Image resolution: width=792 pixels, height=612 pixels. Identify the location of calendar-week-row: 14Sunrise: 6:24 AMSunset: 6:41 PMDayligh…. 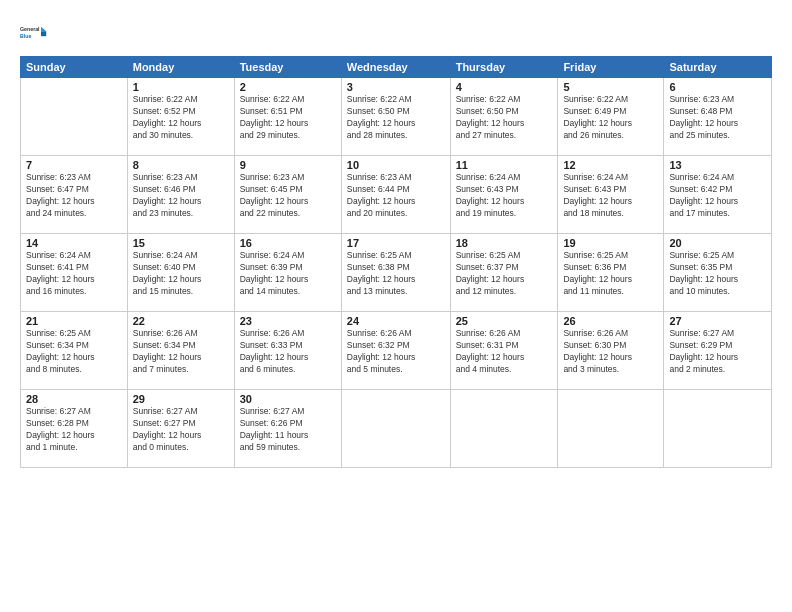
(396, 273).